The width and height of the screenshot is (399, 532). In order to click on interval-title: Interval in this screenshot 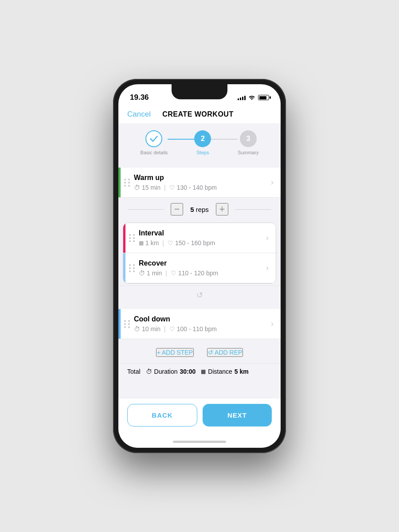, I will do `click(199, 233)`.